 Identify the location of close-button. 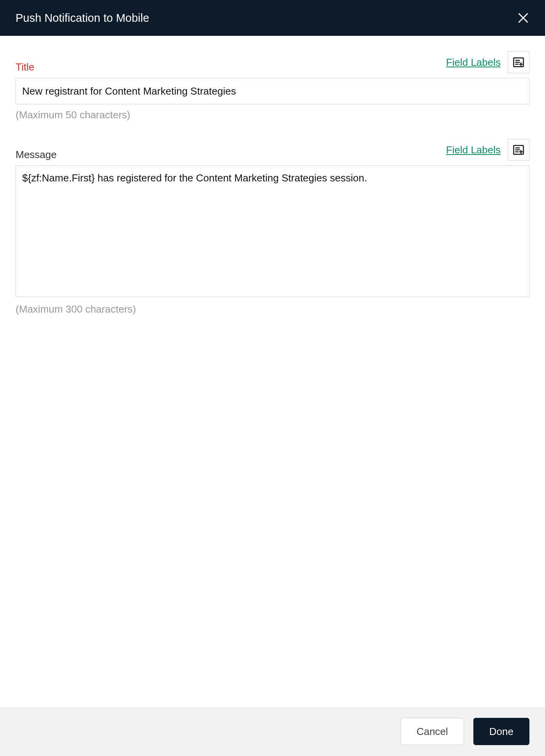
(523, 18).